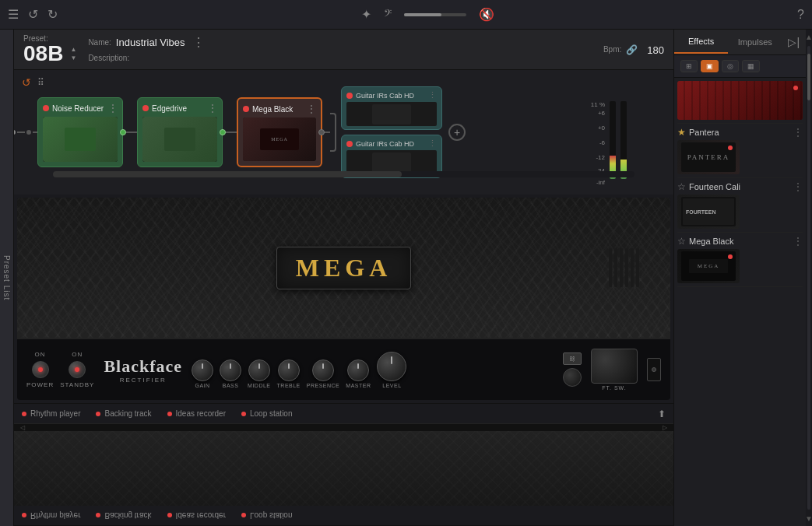 The image size is (812, 526). Describe the element at coordinates (388, 15) in the screenshot. I see `guitar-icon: 𝄢` at that location.